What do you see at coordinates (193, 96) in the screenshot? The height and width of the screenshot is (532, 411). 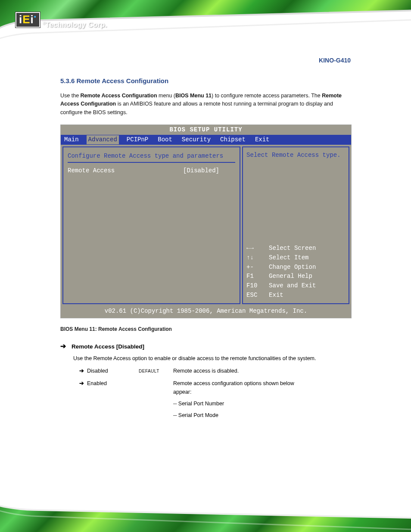 I see `intro-ref: BIOS Menu 11` at bounding box center [193, 96].